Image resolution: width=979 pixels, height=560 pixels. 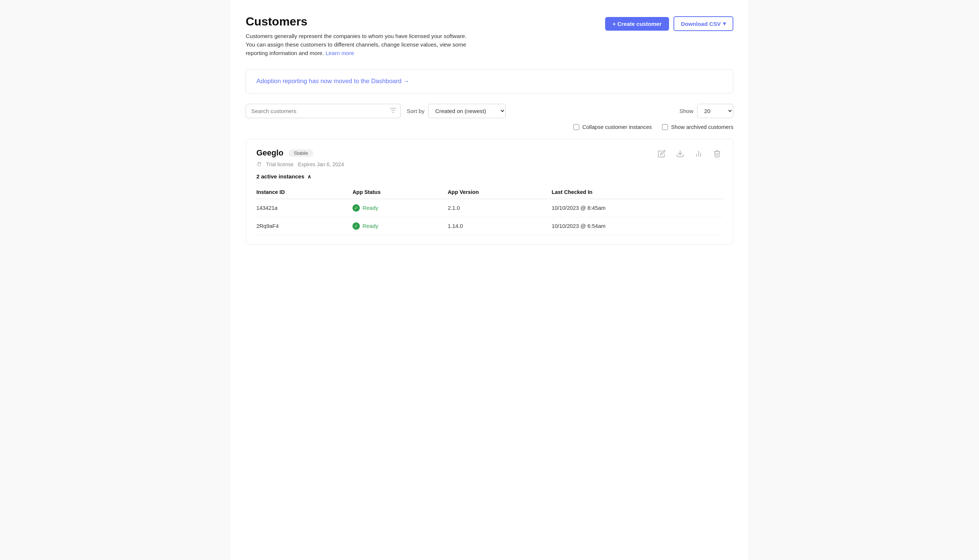 What do you see at coordinates (699, 154) in the screenshot?
I see `analytics-icon` at bounding box center [699, 154].